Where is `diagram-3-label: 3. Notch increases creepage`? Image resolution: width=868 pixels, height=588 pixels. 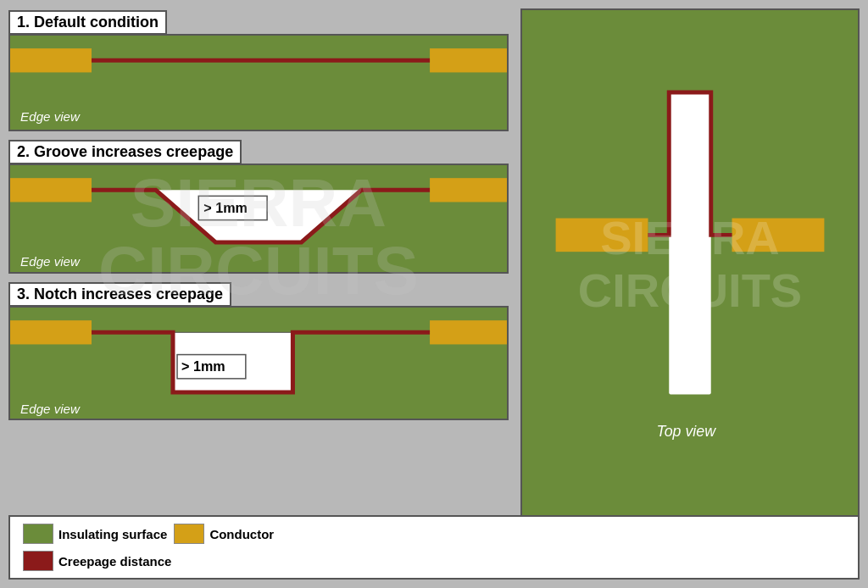
diagram-3-label: 3. Notch increases creepage is located at coordinates (120, 295).